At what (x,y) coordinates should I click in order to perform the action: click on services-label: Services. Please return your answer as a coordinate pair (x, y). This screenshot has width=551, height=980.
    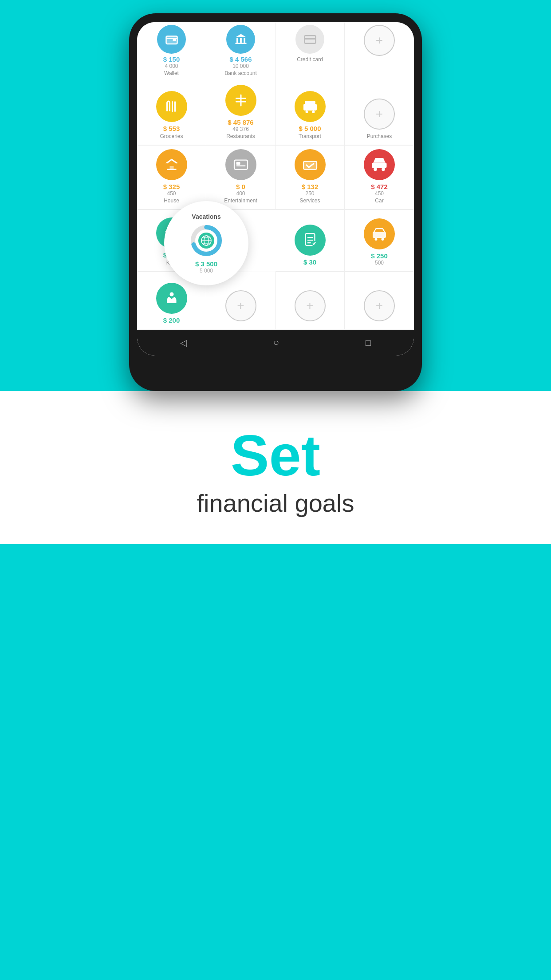
    Looking at the image, I should click on (310, 201).